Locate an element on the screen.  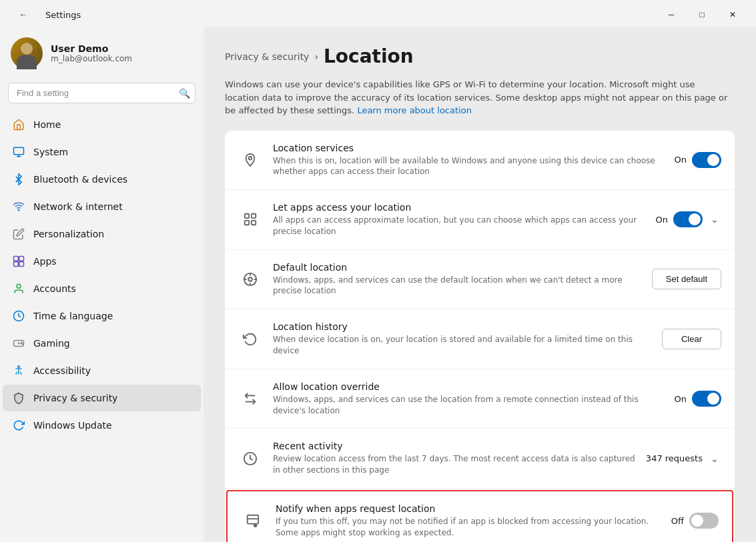
sidebar-item-system: System is located at coordinates (101, 152).